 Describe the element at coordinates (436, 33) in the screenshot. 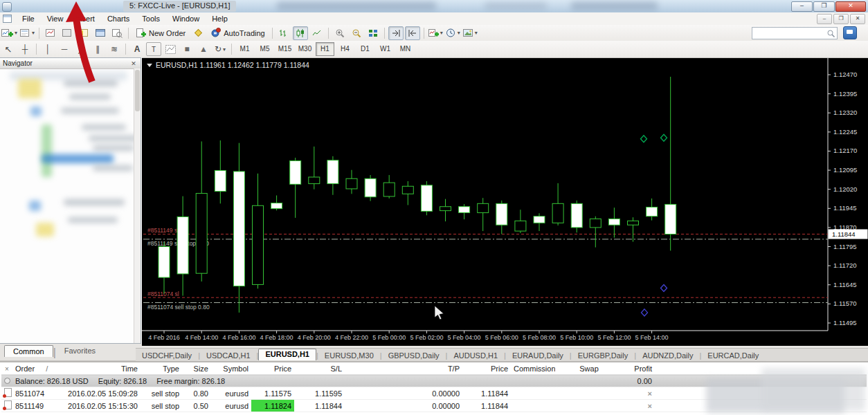

I see `indicators-button: ▾` at that location.